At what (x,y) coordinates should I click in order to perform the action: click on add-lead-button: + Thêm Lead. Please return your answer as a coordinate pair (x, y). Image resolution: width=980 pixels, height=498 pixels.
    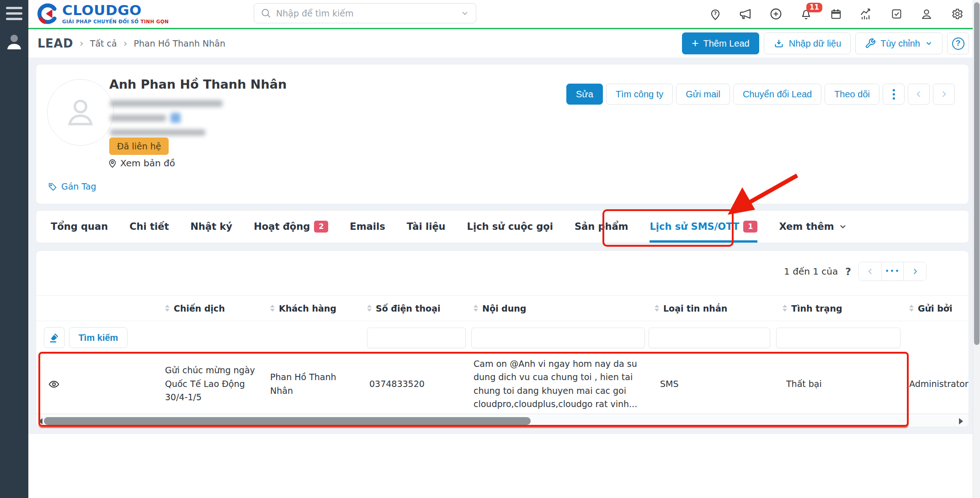
    Looking at the image, I should click on (720, 43).